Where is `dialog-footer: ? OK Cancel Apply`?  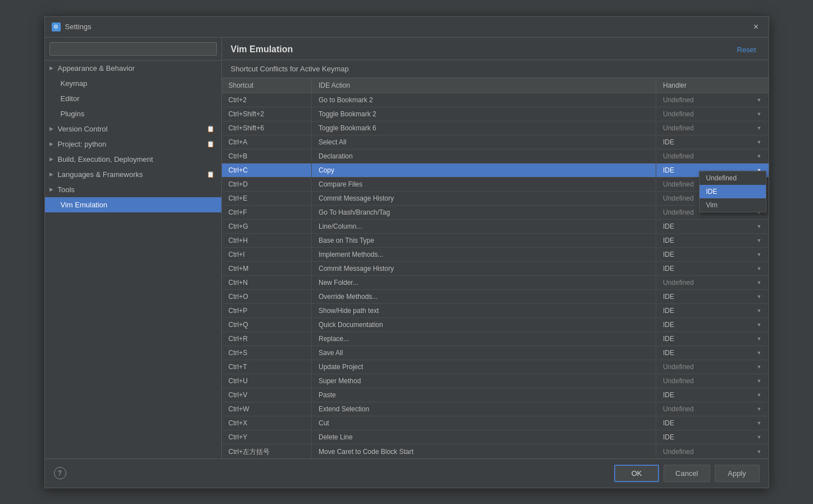
dialog-footer: ? OK Cancel Apply is located at coordinates (407, 473).